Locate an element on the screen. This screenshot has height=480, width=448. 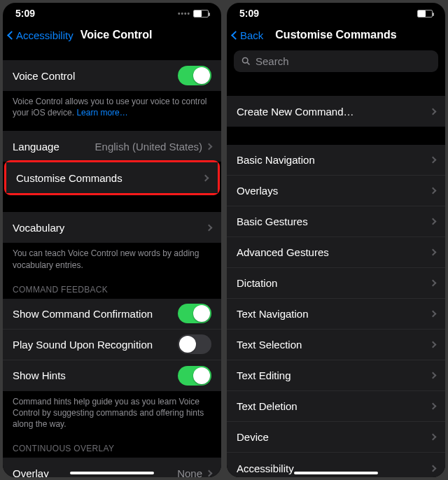
row-language: Language English (United States) is located at coordinates (112, 146).